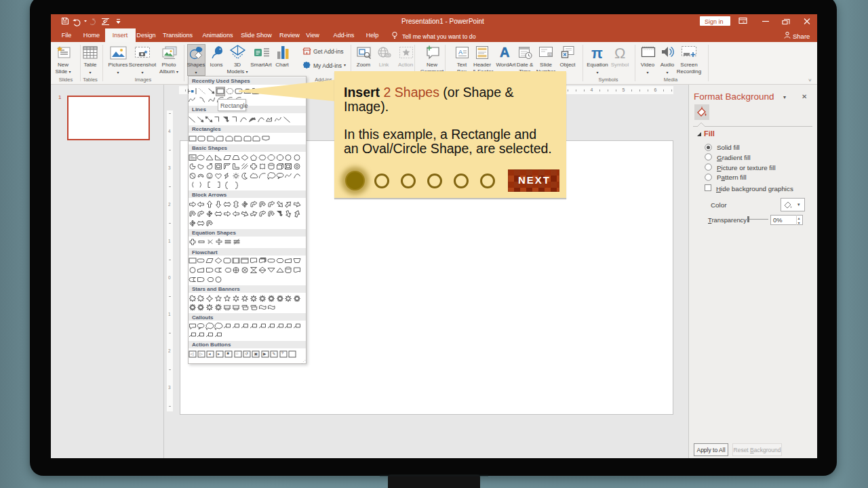 The image size is (868, 488). Describe the element at coordinates (460, 52) in the screenshot. I see `svg-text: A` at that location.